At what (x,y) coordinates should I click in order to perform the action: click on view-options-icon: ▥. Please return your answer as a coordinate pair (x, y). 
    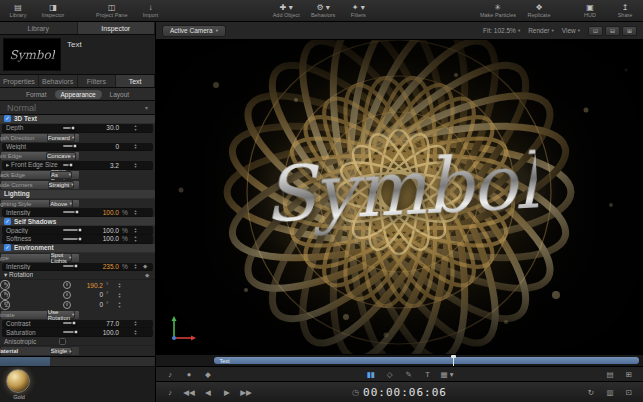
    Looking at the image, I should click on (610, 392).